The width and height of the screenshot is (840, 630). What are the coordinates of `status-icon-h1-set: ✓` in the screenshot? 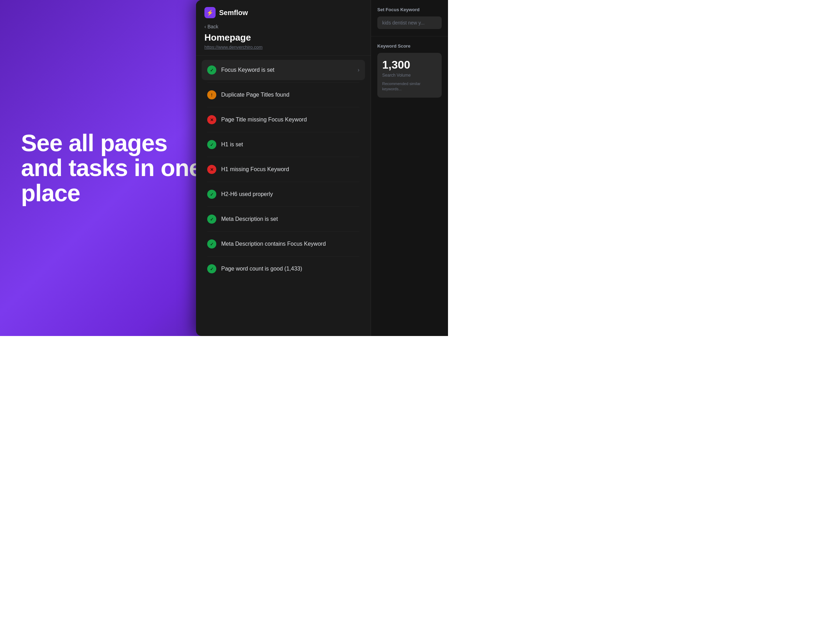 It's located at (212, 145).